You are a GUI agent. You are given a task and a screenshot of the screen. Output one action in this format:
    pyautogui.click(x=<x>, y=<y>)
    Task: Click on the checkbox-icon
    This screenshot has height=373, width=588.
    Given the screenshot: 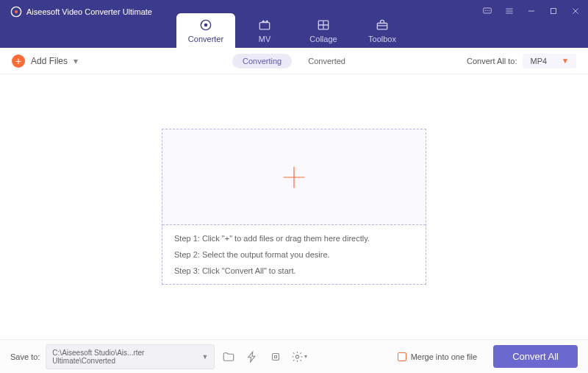 What is the action you would take?
    pyautogui.click(x=402, y=357)
    